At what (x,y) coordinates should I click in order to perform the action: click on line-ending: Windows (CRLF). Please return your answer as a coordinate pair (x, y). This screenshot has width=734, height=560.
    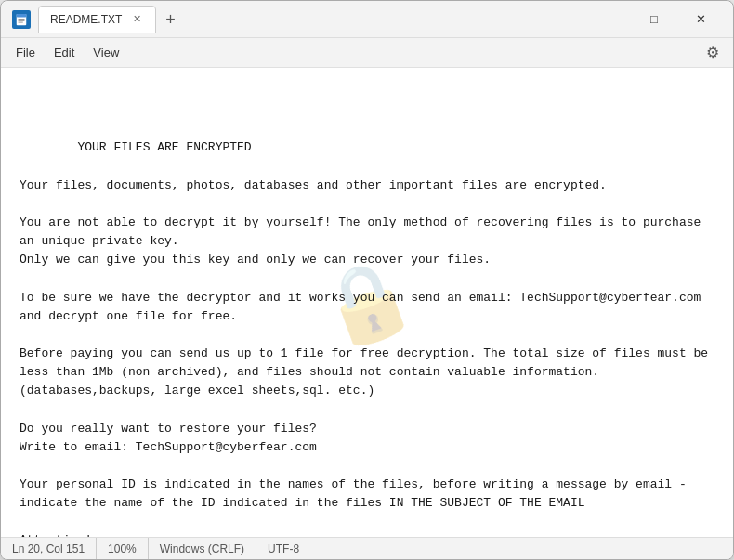
    Looking at the image, I should click on (203, 548).